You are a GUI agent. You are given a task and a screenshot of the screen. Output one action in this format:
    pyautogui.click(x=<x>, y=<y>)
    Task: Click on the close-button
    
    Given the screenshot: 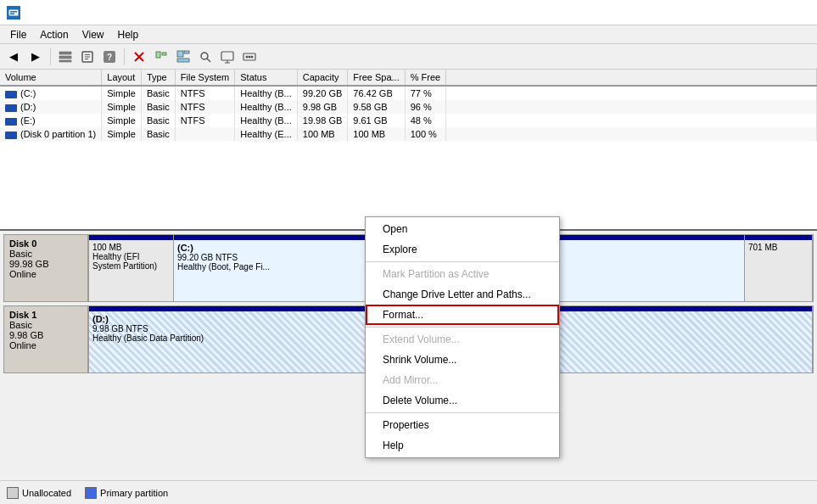 What is the action you would take?
    pyautogui.click(x=791, y=13)
    